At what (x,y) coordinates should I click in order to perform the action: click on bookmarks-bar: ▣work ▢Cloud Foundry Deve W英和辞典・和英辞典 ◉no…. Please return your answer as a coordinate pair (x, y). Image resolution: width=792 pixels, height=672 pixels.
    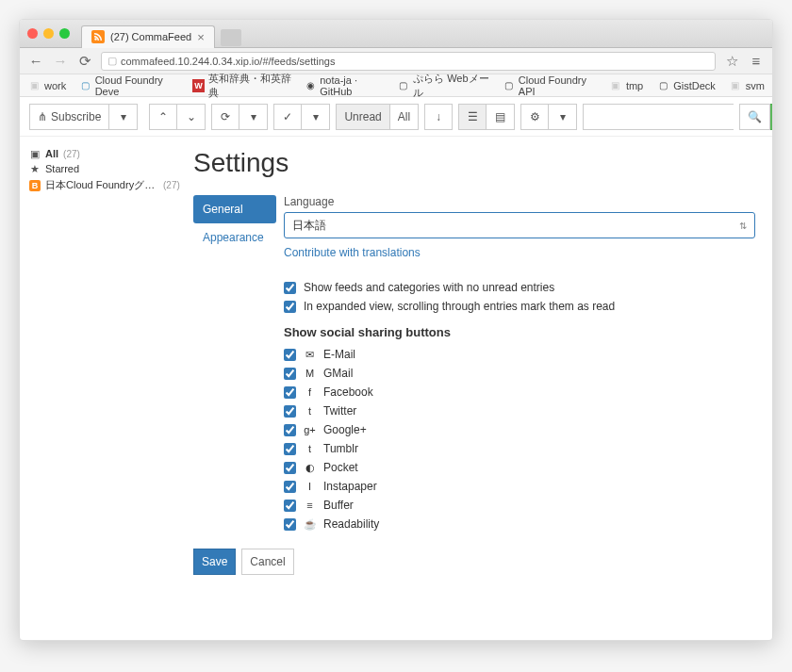
    Looking at the image, I should click on (396, 86).